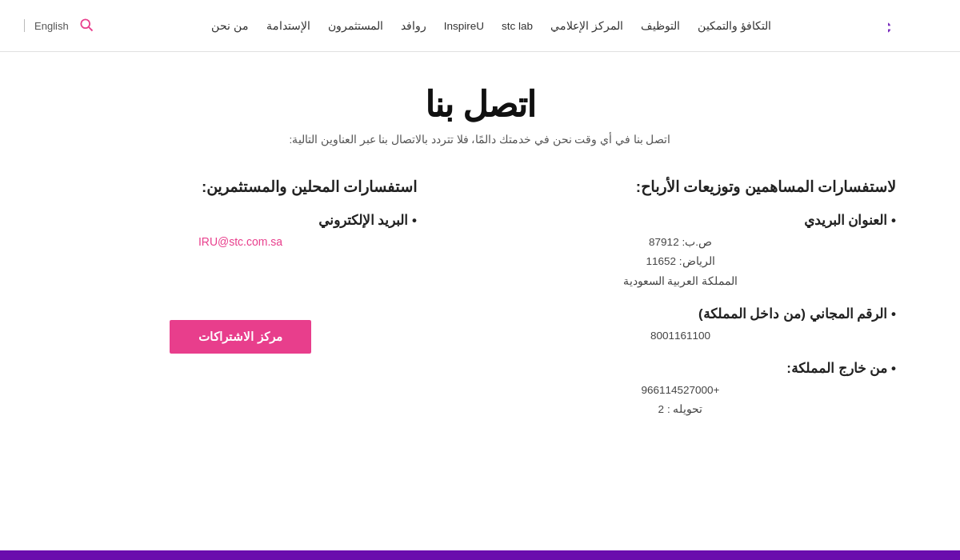 The width and height of the screenshot is (960, 560). What do you see at coordinates (680, 221) in the screenshot?
I see `postal-address-title: العنوان البريدي` at bounding box center [680, 221].